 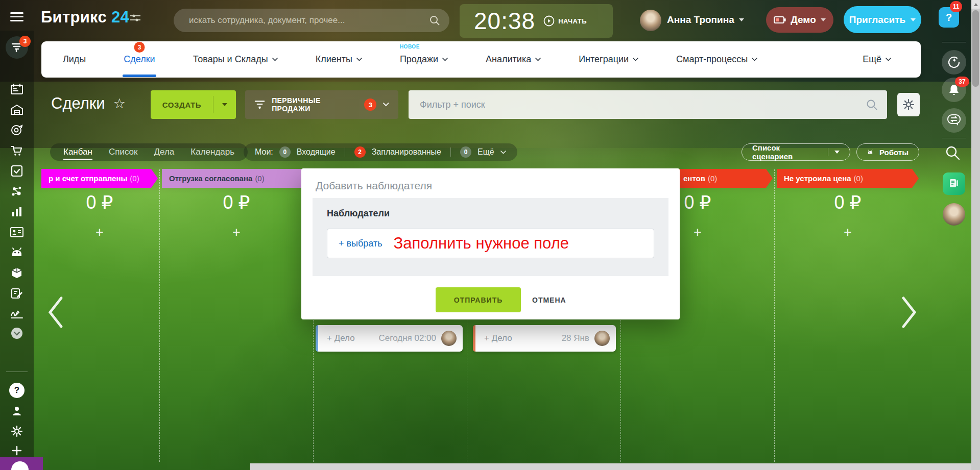 What do you see at coordinates (651, 20) in the screenshot?
I see `user-avatar` at bounding box center [651, 20].